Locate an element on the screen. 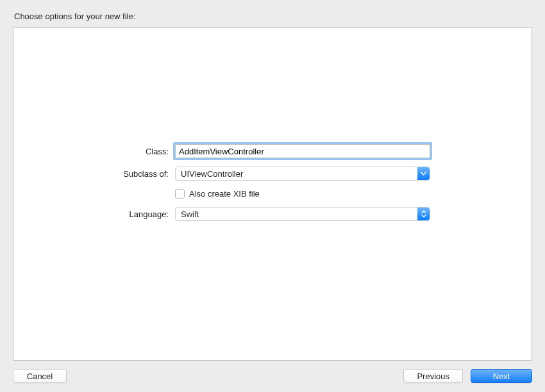 The width and height of the screenshot is (545, 392). language-label: Language: is located at coordinates (94, 214).